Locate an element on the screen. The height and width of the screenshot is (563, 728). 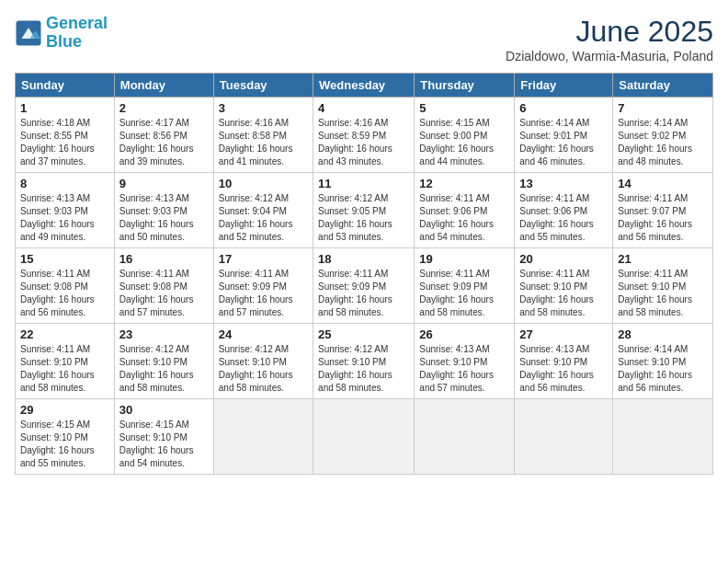
day-number: 16 is located at coordinates (164, 259).